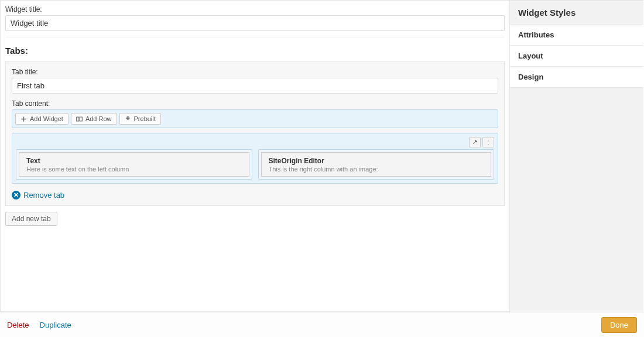  I want to click on footer-left: Delete Duplicate, so click(39, 325).